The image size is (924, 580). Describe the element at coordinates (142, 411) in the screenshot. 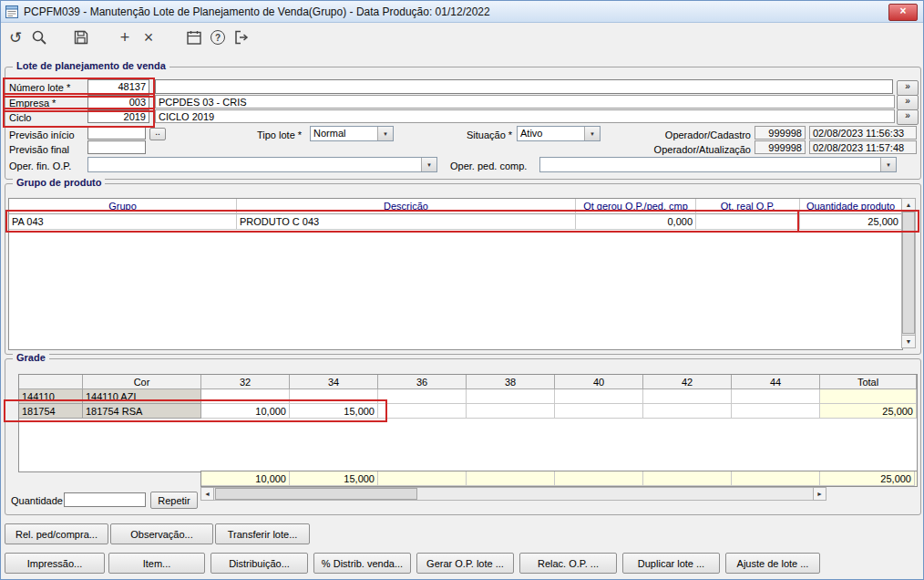

I see `cell-cor: 181754 RSA` at that location.